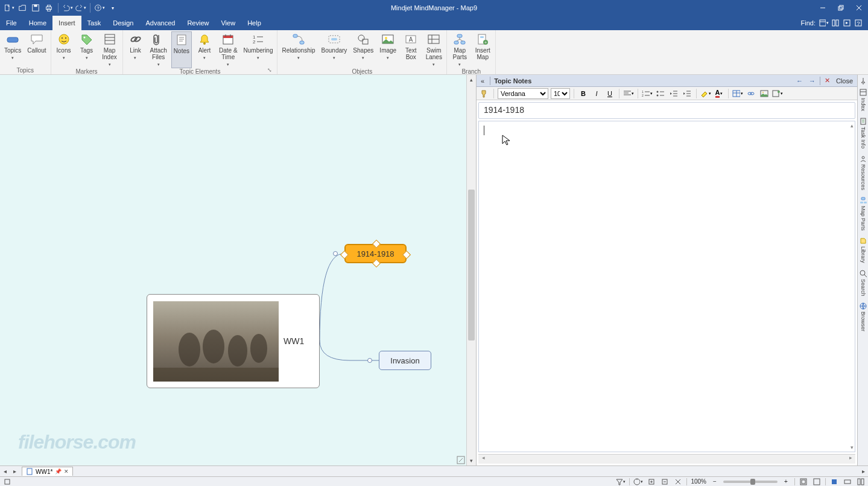  What do you see at coordinates (113, 8) in the screenshot?
I see `qat-customize-icon: ▾` at bounding box center [113, 8].